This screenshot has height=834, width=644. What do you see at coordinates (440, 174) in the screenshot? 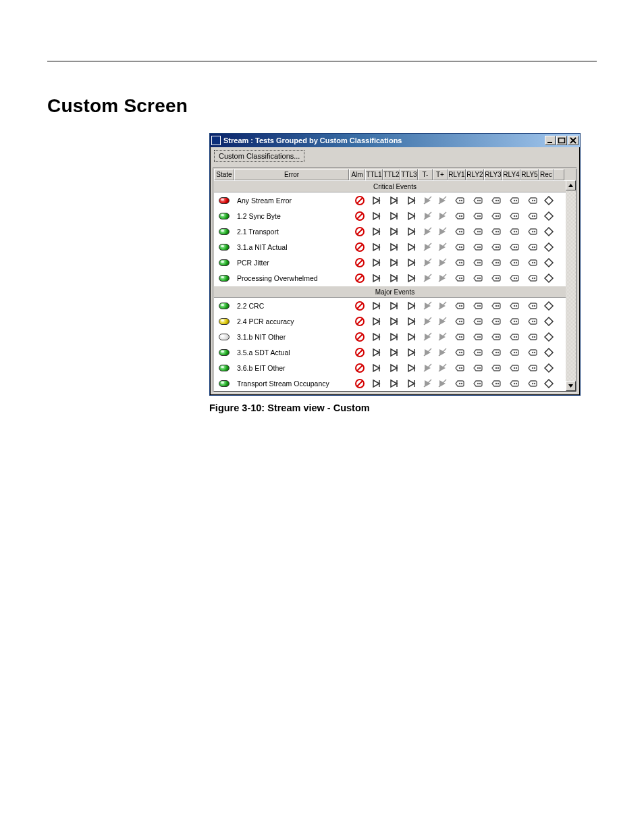
I see `col-tplus: T+` at bounding box center [440, 174].